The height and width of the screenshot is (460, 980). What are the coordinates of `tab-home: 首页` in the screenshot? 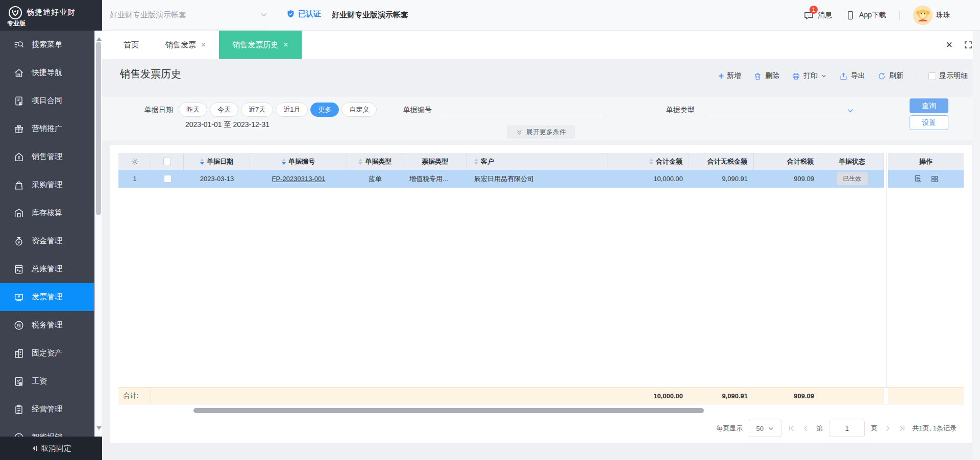 It's located at (131, 45).